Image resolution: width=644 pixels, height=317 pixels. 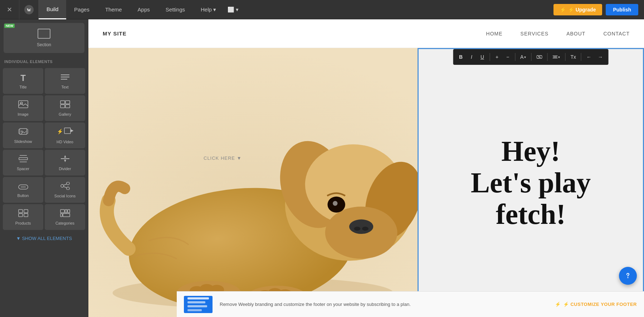 What do you see at coordinates (65, 163) in the screenshot?
I see `element-divider: Divider` at bounding box center [65, 163].